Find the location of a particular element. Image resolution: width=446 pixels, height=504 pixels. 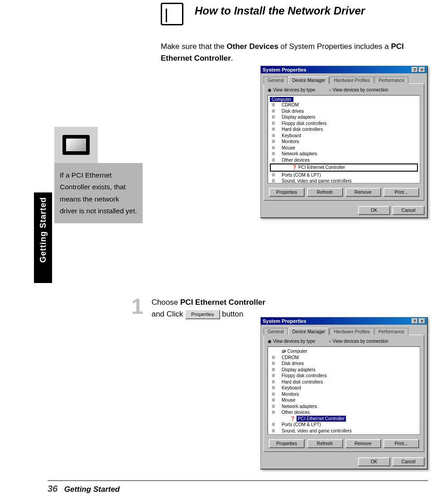

inline-properties-button: Properties is located at coordinates (202, 314).